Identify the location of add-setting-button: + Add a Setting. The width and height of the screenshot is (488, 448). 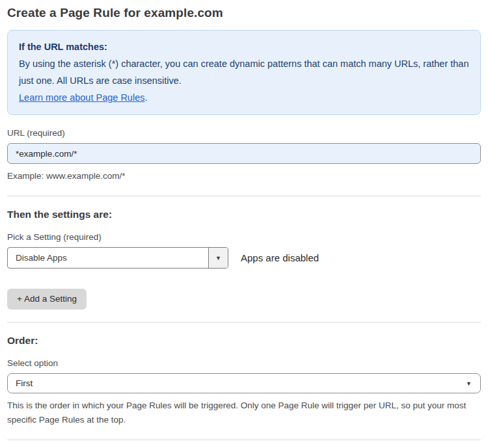
(47, 299).